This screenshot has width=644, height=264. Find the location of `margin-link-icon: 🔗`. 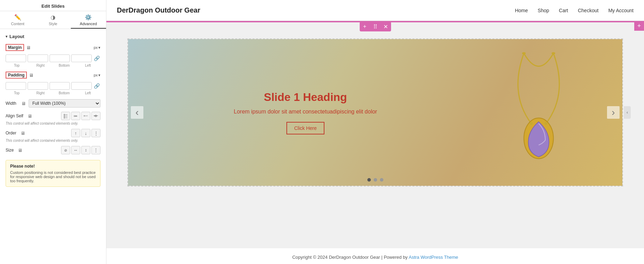

margin-link-icon: 🔗 is located at coordinates (97, 58).